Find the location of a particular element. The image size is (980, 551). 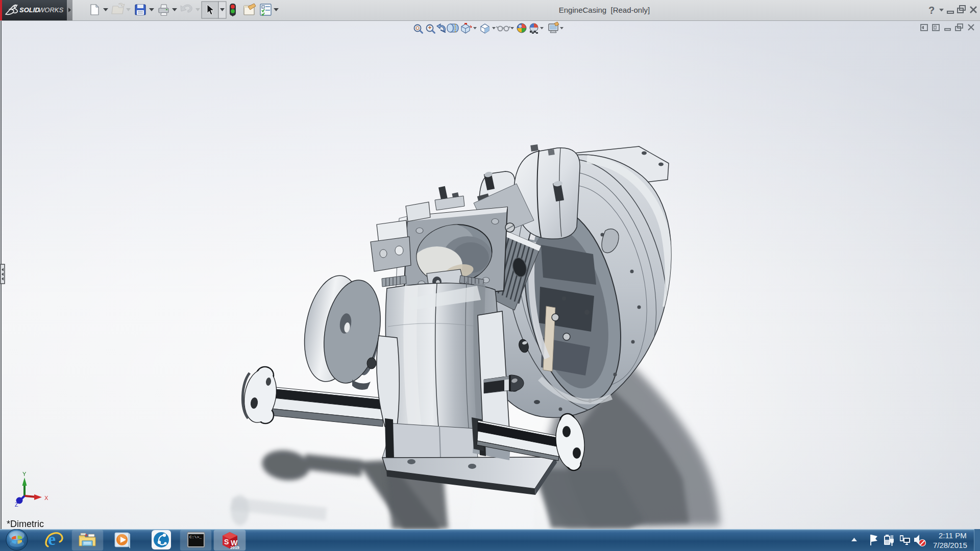

svg-text: WORKS is located at coordinates (51, 10).